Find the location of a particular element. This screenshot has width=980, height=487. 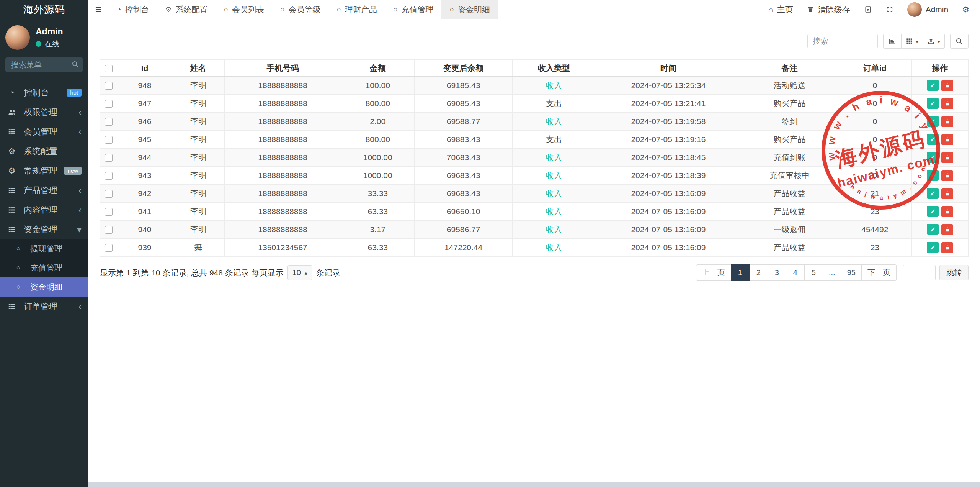

table-row: 939舞1350123456763.33147220.44 收入 2024-07… is located at coordinates (534, 248).